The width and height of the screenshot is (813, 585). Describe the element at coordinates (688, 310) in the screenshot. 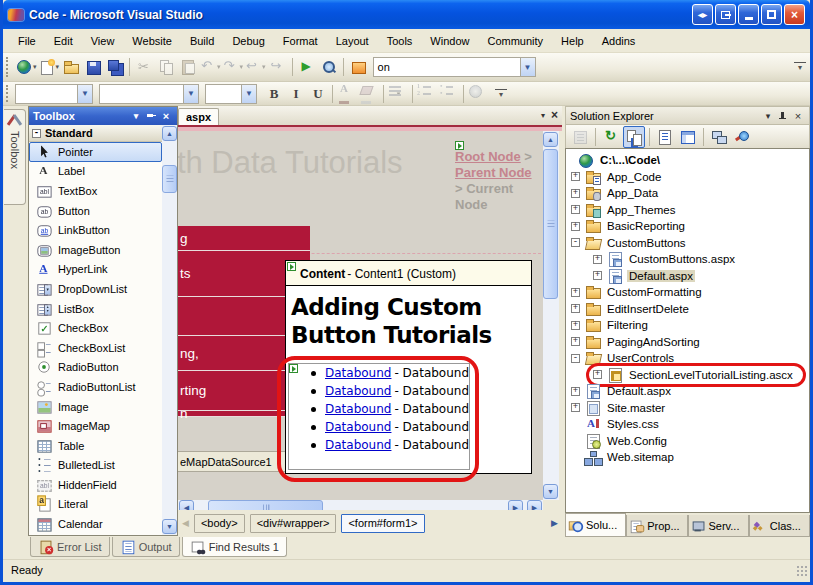

I see `tree-row: + EditInsertDelete` at that location.